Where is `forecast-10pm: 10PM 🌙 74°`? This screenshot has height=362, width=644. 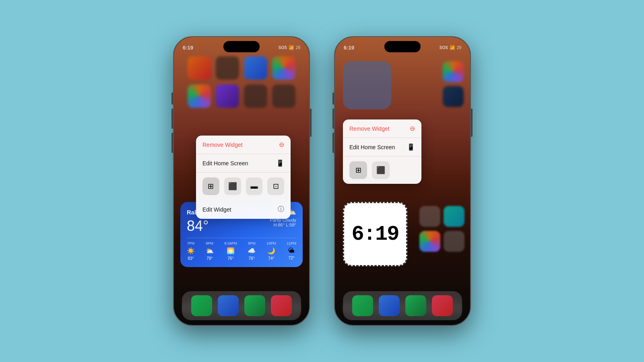 forecast-10pm: 10PM 🌙 74° is located at coordinates (271, 251).